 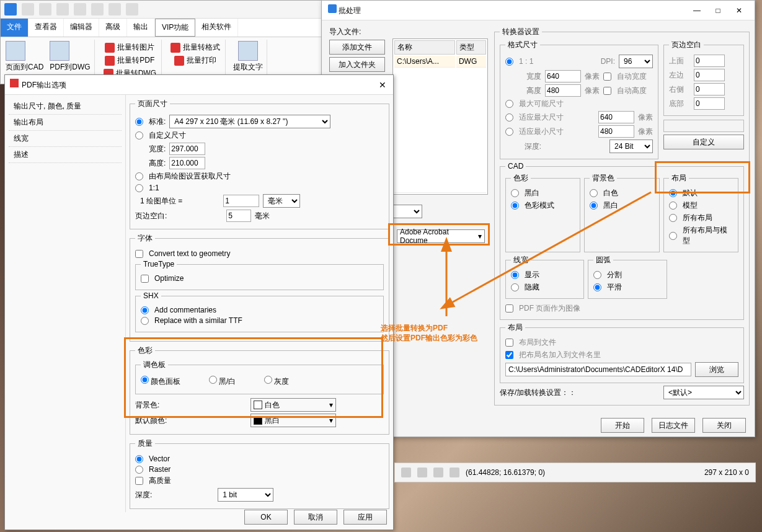 What do you see at coordinates (145, 321) in the screenshot?
I see `replace-ttf-radio` at bounding box center [145, 321].